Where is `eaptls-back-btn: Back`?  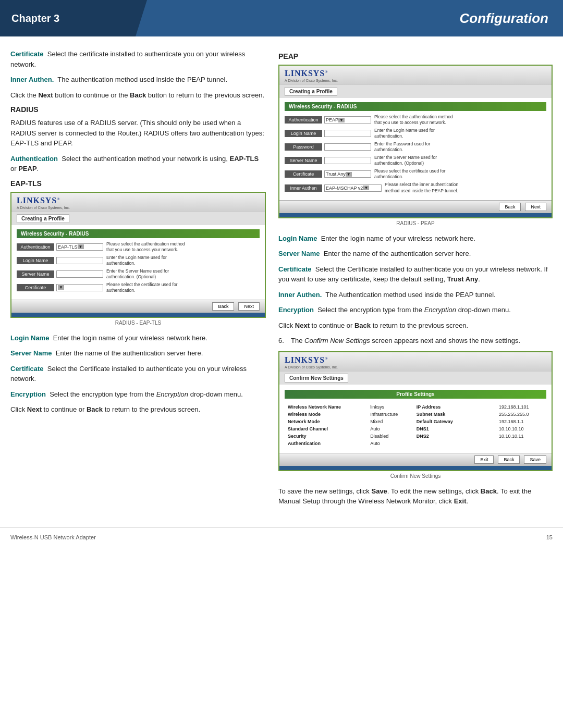 eaptls-back-btn: Back is located at coordinates (223, 306).